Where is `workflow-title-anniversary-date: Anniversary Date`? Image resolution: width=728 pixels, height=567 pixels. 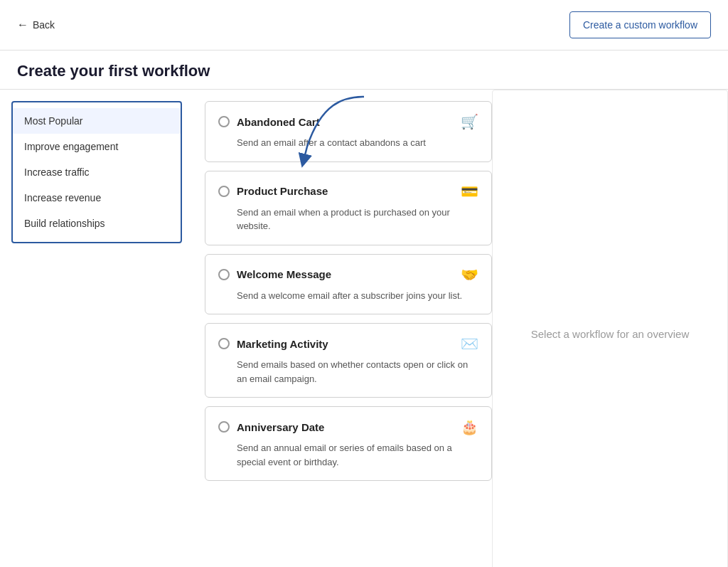 workflow-title-anniversary-date: Anniversary Date is located at coordinates (280, 427).